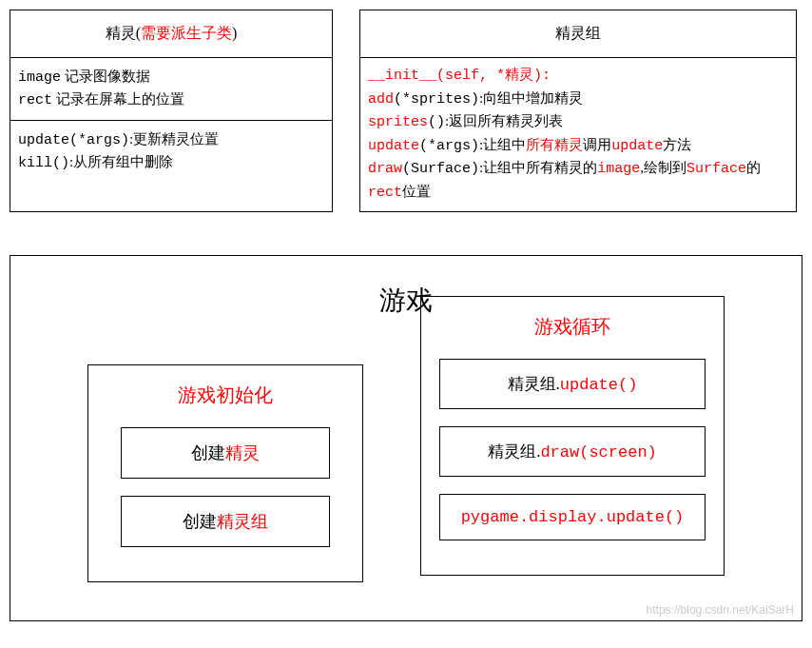 The image size is (812, 648). What do you see at coordinates (534, 384) in the screenshot?
I see `loop-item1-black: 精灵组.` at bounding box center [534, 384].